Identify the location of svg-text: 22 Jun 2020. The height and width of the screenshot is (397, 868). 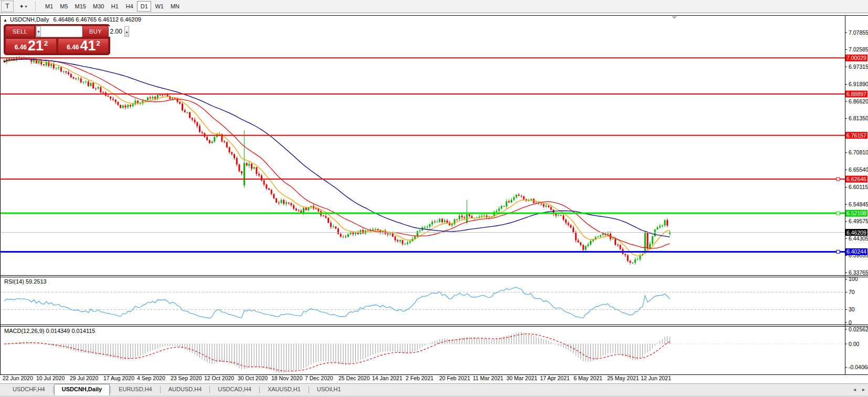
(18, 378).